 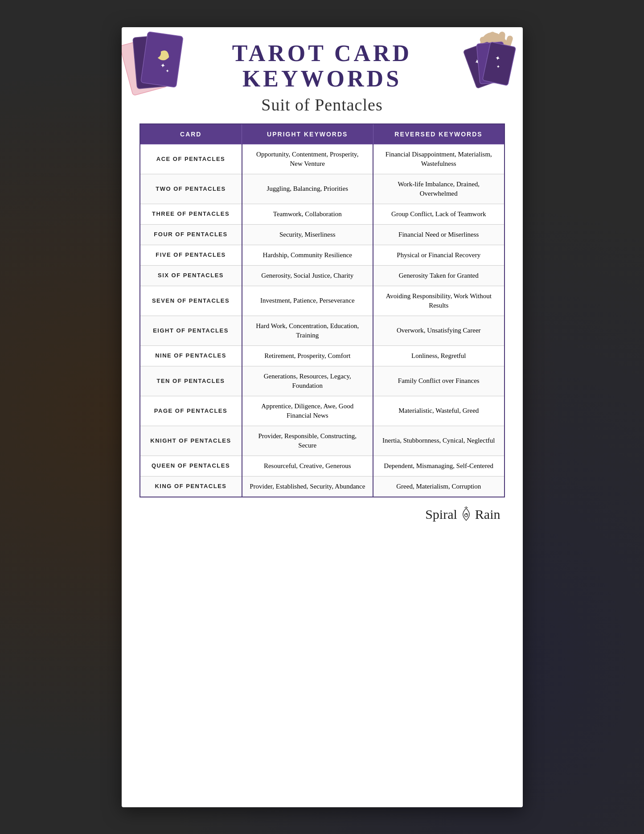 What do you see at coordinates (191, 189) in the screenshot?
I see `card-name-cell: TWO OF PENTACLES` at bounding box center [191, 189].